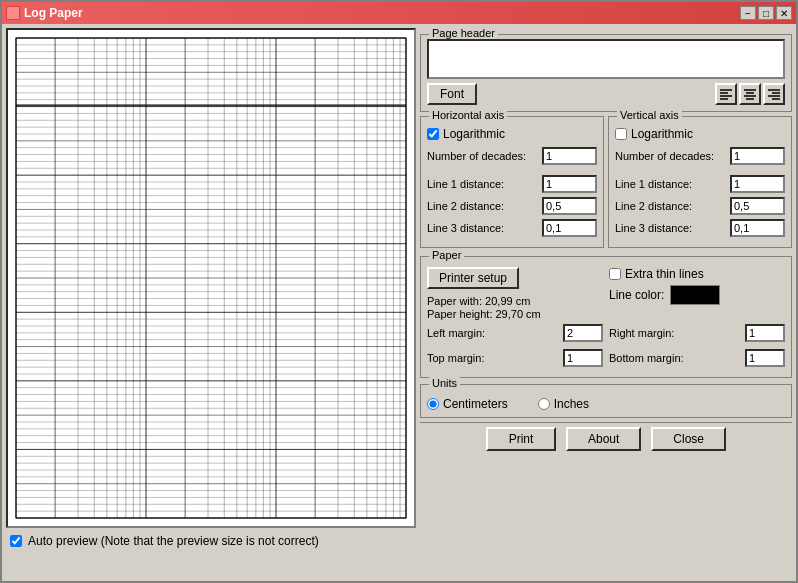 This screenshot has height=583, width=798. What do you see at coordinates (606, 94) in the screenshot?
I see `font-row: Font` at bounding box center [606, 94].